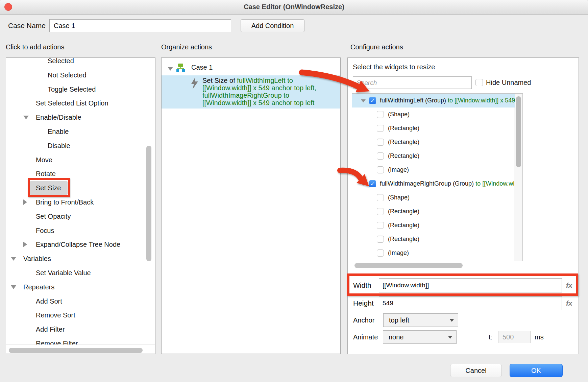 The image size is (588, 382). What do you see at coordinates (569, 303) in the screenshot?
I see `height-fx-button: fx` at bounding box center [569, 303].